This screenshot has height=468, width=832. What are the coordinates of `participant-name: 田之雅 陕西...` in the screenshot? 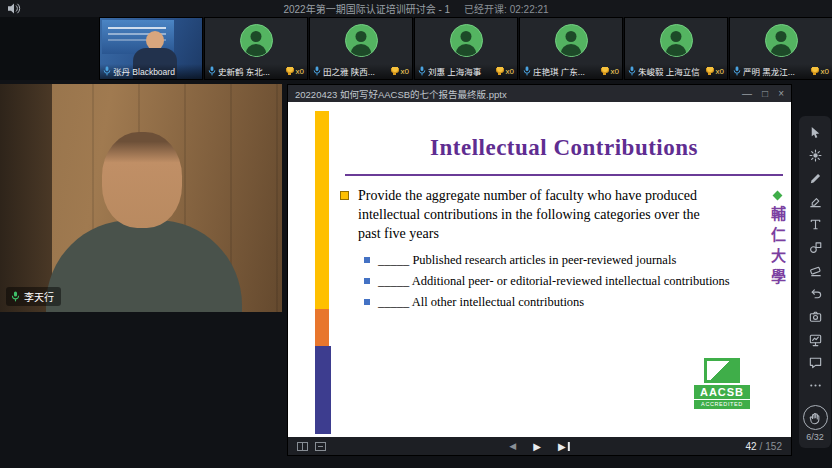 It's located at (356, 71).